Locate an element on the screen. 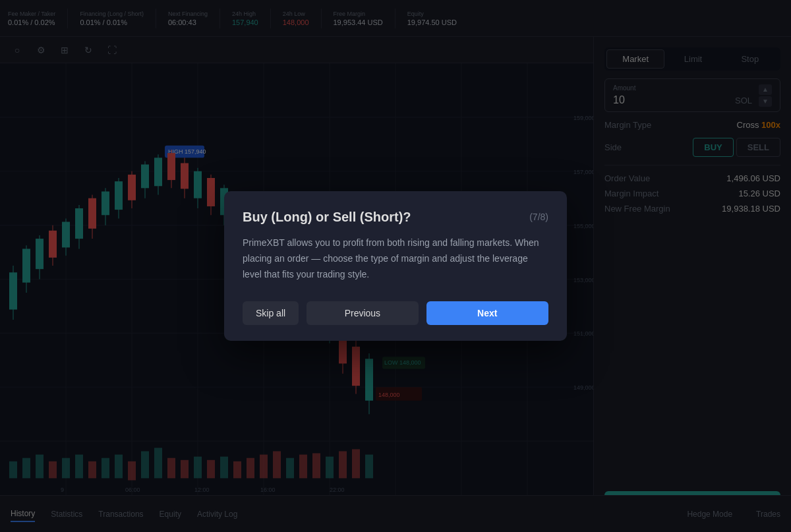 The image size is (791, 532). tutorial-card: Buy (Long) or Sell (Short)? (7/8) PrimeX… is located at coordinates (396, 266).